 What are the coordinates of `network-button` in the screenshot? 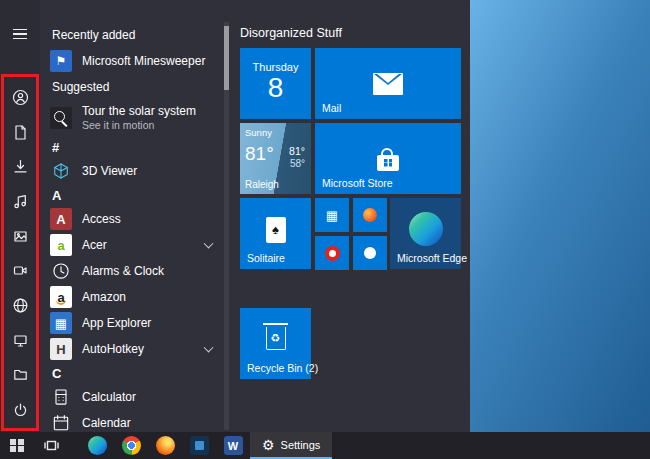 It's located at (20, 305).